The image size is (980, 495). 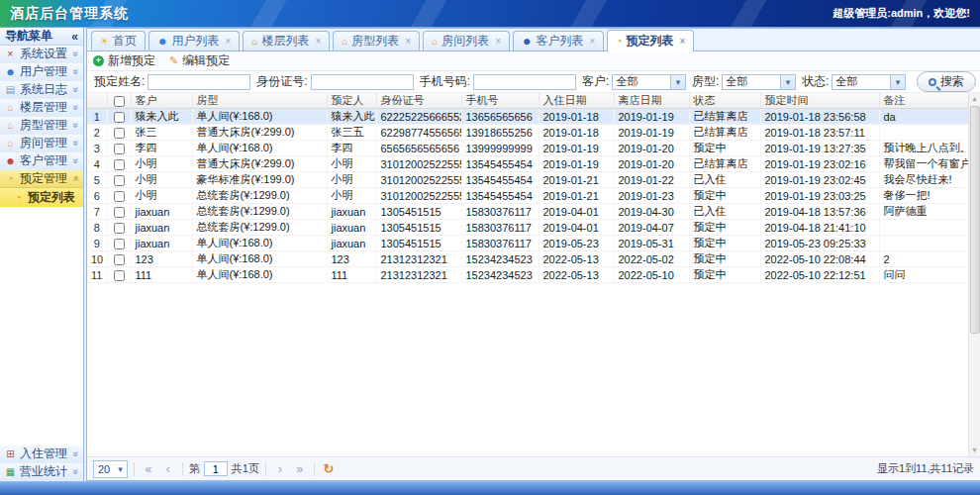 What do you see at coordinates (946, 81) in the screenshot?
I see `search-button: 搜索` at bounding box center [946, 81].